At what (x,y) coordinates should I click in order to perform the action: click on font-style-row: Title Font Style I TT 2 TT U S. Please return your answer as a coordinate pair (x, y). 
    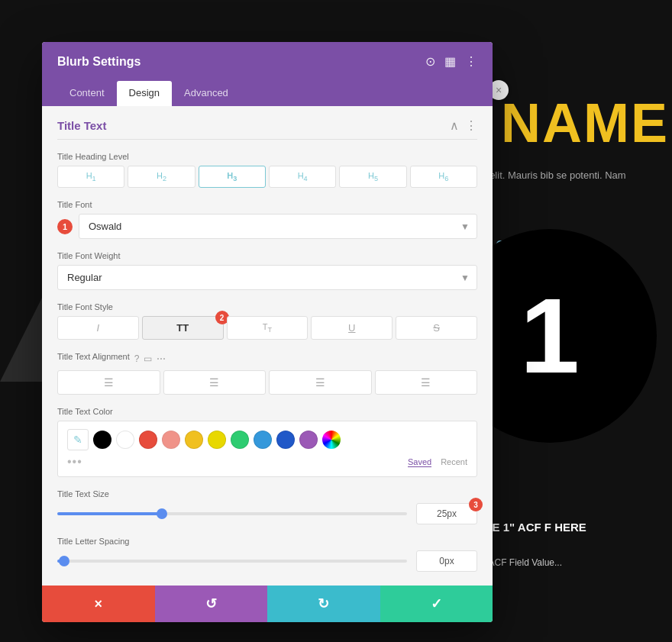
    Looking at the image, I should click on (267, 321).